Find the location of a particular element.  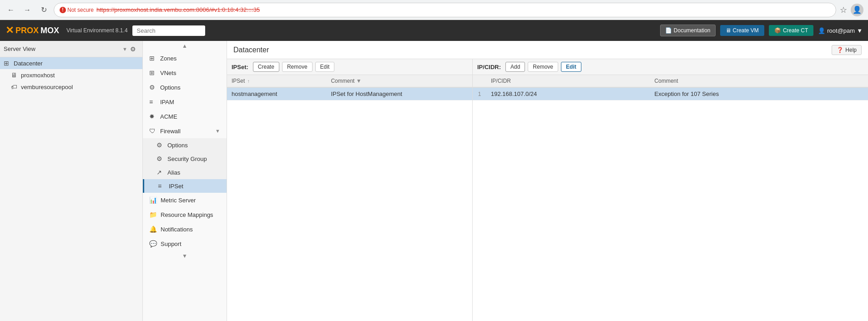

profile-avatar: 👤 is located at coordinates (857, 10).